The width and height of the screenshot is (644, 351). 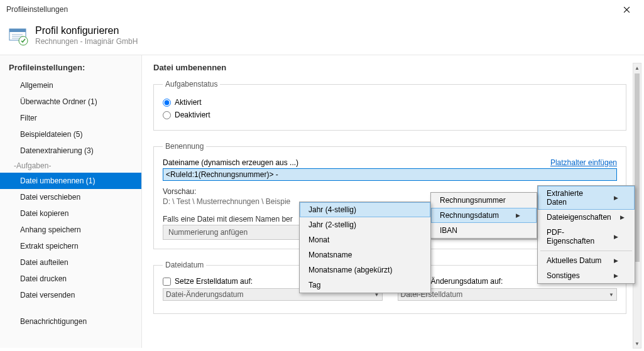 I want to click on menu-item-jahr-2: Jahr (2-stellig), so click(x=365, y=225).